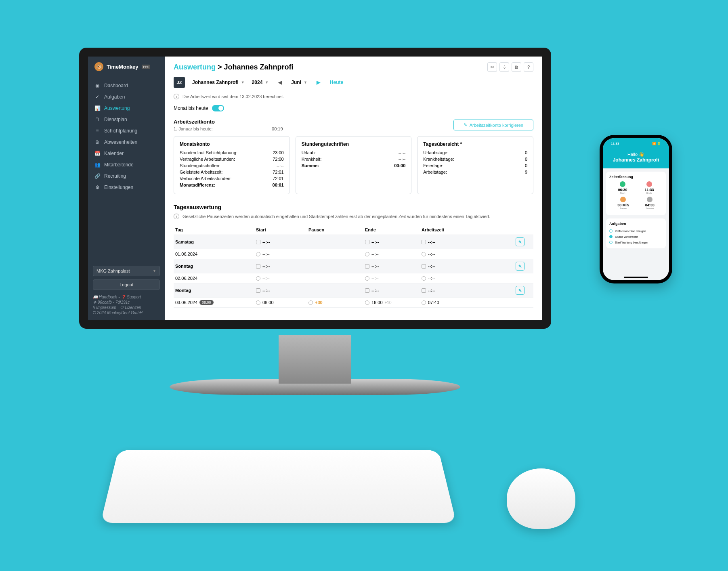  I want to click on account-row: Arbeitszeitkonto 1. Januar bis heute: −0…, so click(354, 125).